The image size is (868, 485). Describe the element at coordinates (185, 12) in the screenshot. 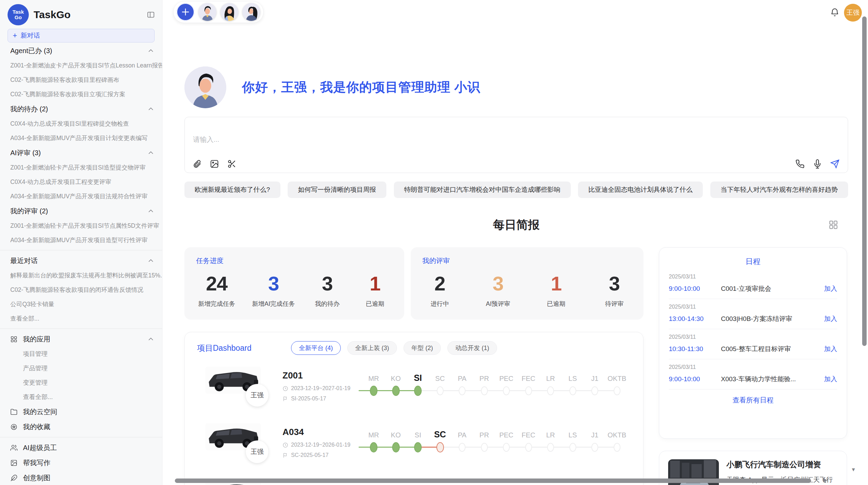

I see `add-agent-button` at that location.